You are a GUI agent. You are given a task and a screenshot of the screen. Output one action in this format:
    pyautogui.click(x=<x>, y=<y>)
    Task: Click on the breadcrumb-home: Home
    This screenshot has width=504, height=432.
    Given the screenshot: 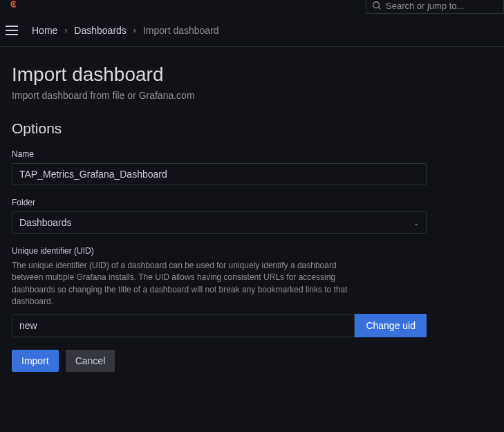 What is the action you would take?
    pyautogui.click(x=44, y=30)
    